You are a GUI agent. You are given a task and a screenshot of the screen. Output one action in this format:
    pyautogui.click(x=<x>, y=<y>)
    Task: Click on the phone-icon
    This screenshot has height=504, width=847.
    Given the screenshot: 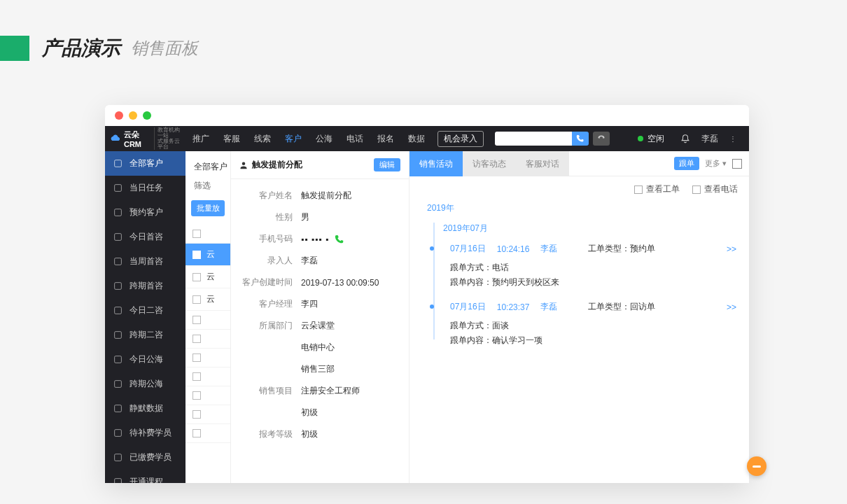 What is the action you would take?
    pyautogui.click(x=340, y=239)
    